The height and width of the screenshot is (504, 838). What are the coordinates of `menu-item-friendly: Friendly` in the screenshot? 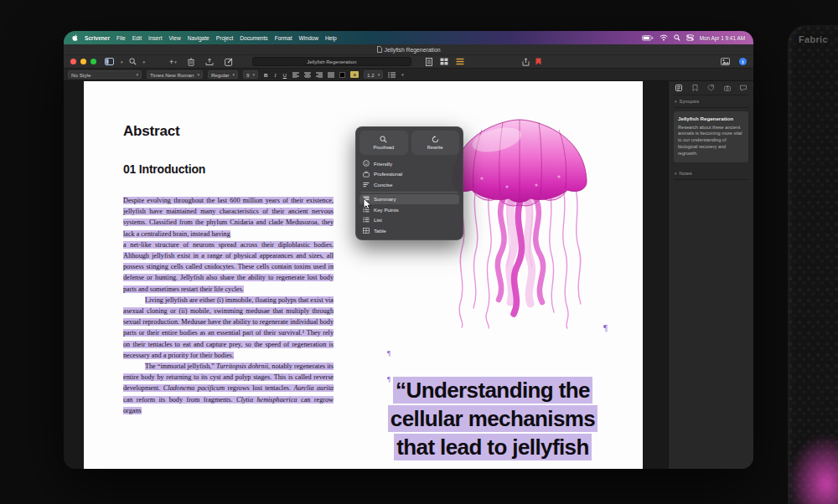 It's located at (409, 164).